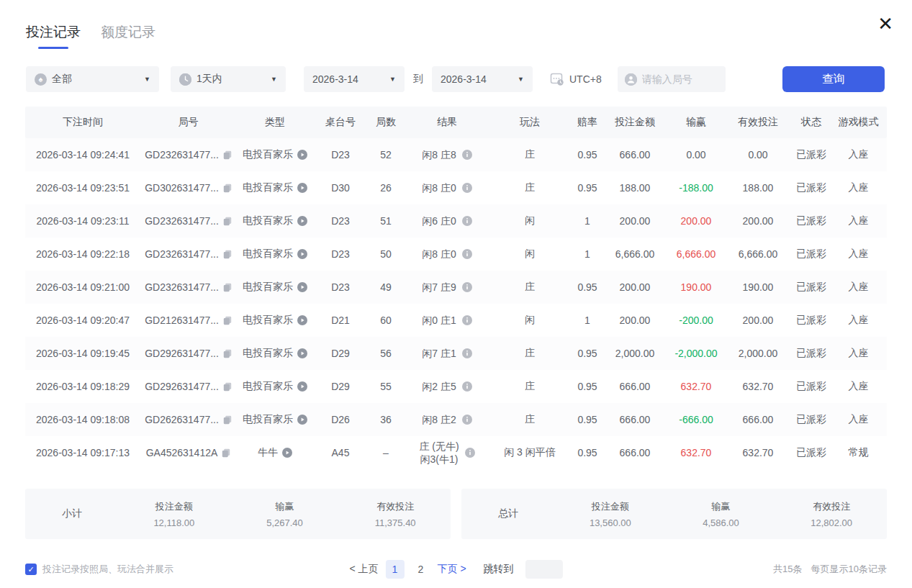  Describe the element at coordinates (758, 287) in the screenshot. I see `cell-valid: 190.00` at that location.